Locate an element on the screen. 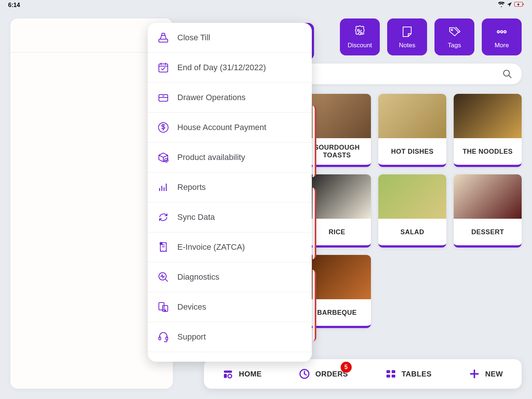  clock-icon is located at coordinates (304, 374).